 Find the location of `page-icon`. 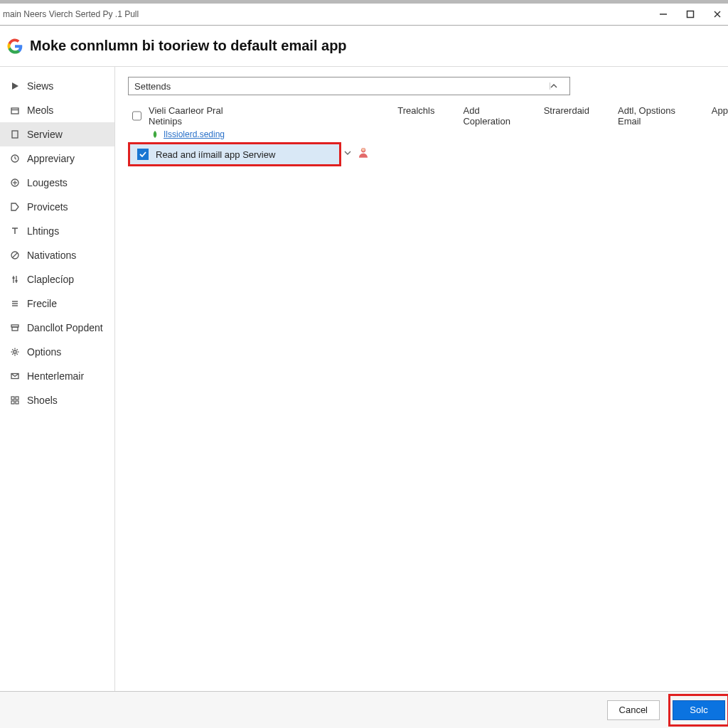

page-icon is located at coordinates (15, 134).